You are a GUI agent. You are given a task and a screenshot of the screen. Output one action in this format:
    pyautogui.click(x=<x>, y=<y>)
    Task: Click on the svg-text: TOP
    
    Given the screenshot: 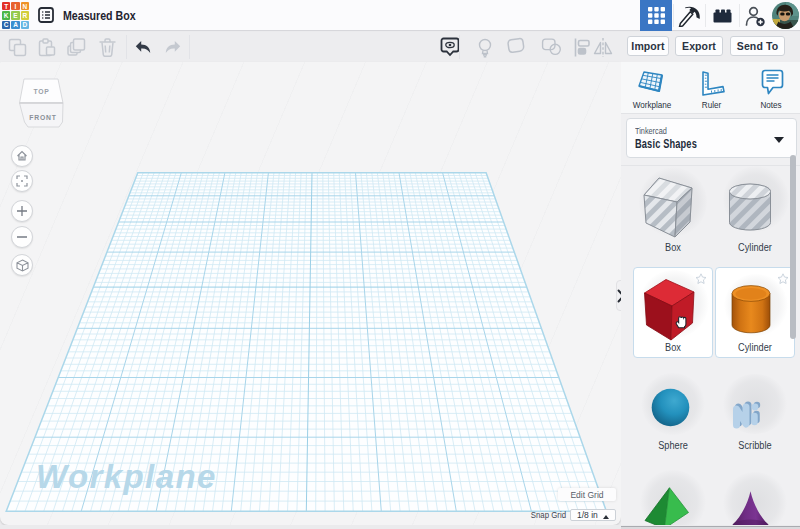 What is the action you would take?
    pyautogui.click(x=41, y=92)
    